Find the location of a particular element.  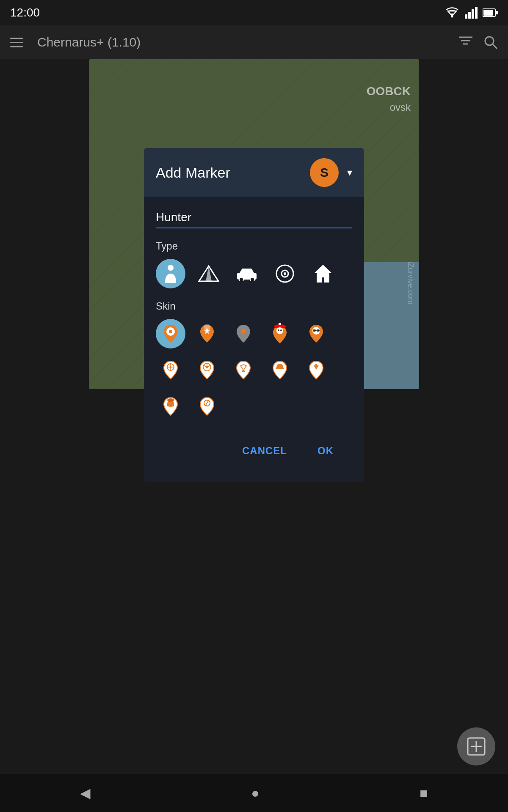

dropdown-arrow: ▾ is located at coordinates (350, 173).